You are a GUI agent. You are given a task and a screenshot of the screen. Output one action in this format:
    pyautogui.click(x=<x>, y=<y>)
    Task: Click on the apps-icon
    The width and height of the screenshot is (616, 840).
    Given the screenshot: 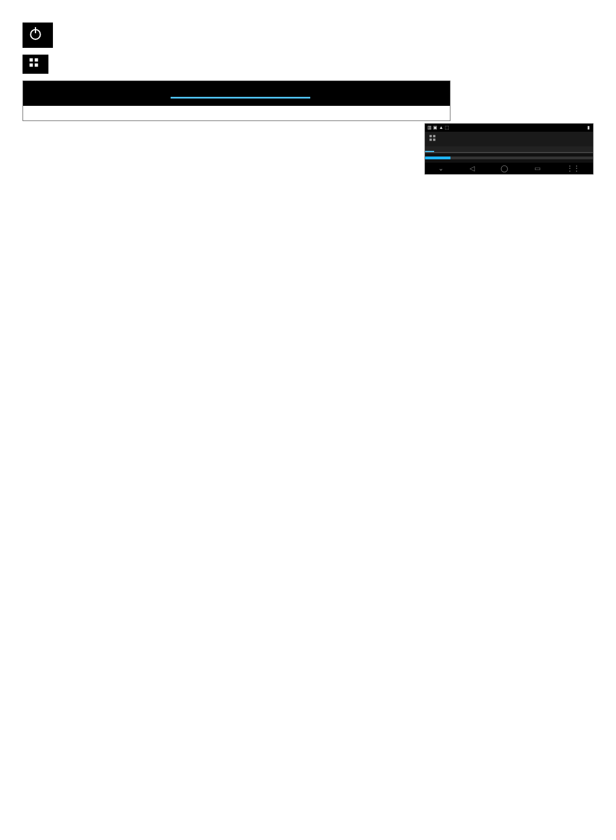 What is the action you would take?
    pyautogui.click(x=34, y=64)
    